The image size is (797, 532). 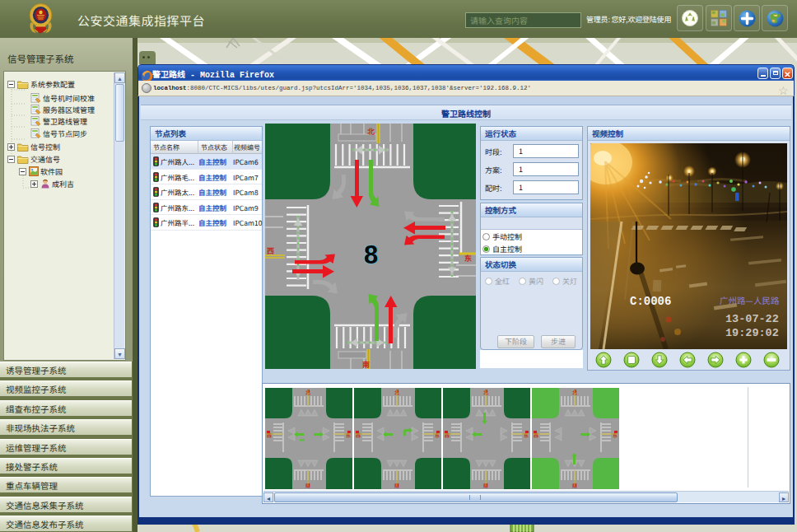 What do you see at coordinates (270, 250) in the screenshot?
I see `svg-text: 西` at bounding box center [270, 250].